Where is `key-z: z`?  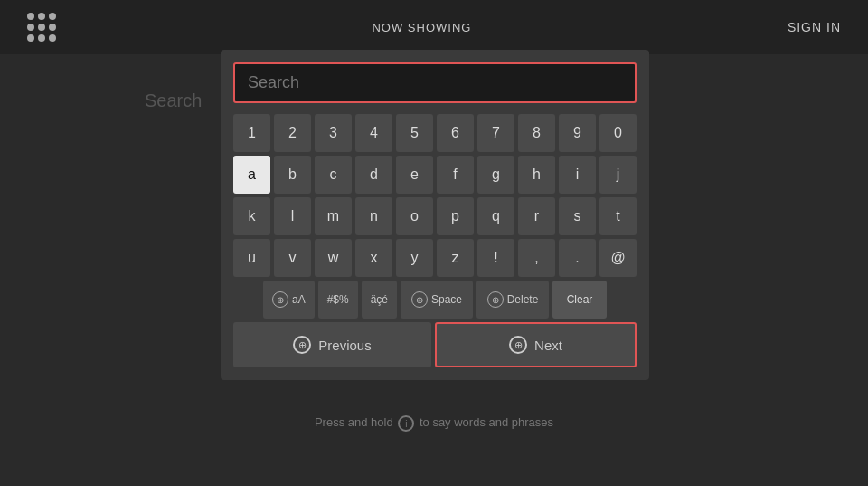
key-z: z is located at coordinates (456, 258).